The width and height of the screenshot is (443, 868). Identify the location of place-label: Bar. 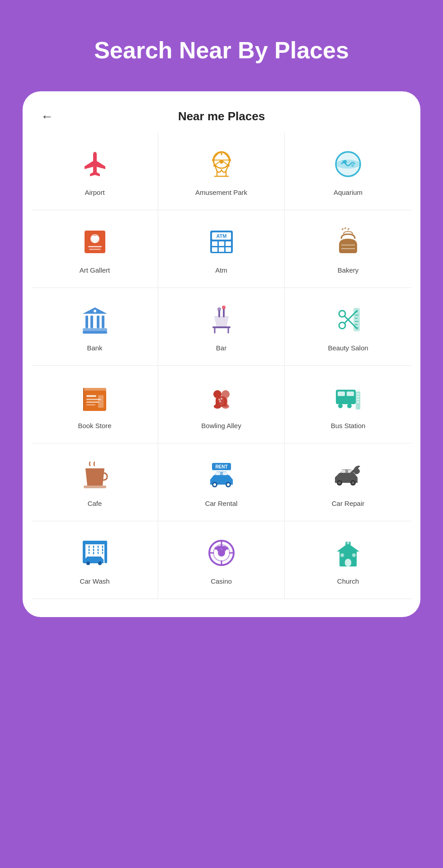
(222, 348).